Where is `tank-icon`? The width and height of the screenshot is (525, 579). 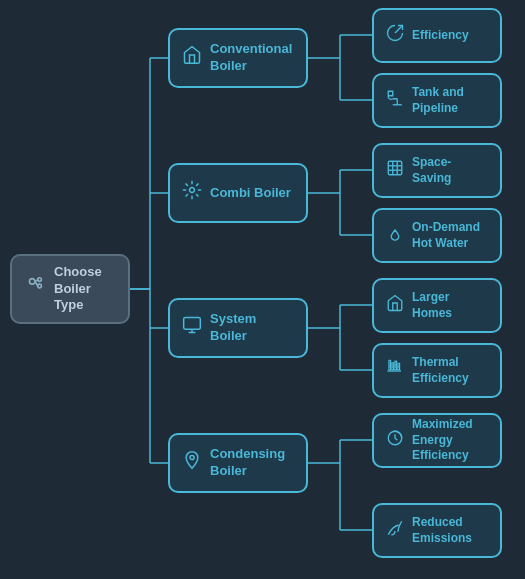
tank-icon is located at coordinates (395, 101).